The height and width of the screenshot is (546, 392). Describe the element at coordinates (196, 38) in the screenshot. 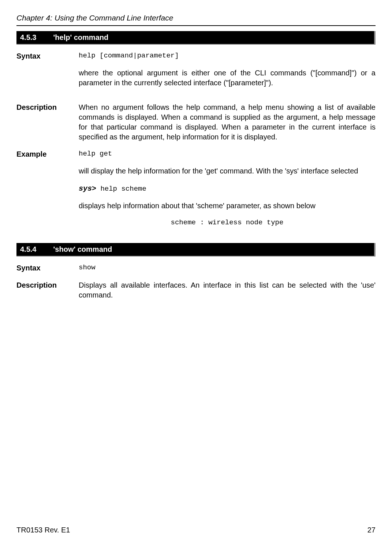

I see `section-header-help: 4.5.3 'help' command` at that location.